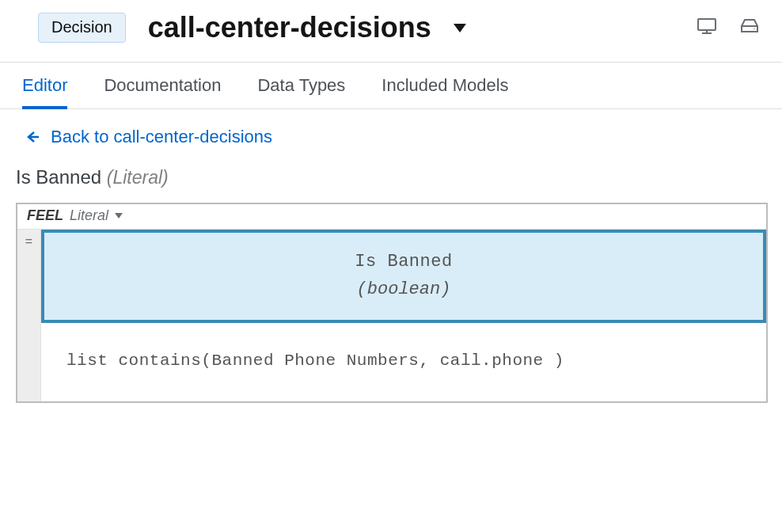  What do you see at coordinates (162, 87) in the screenshot?
I see `tab-documentation: Documentation` at bounding box center [162, 87].